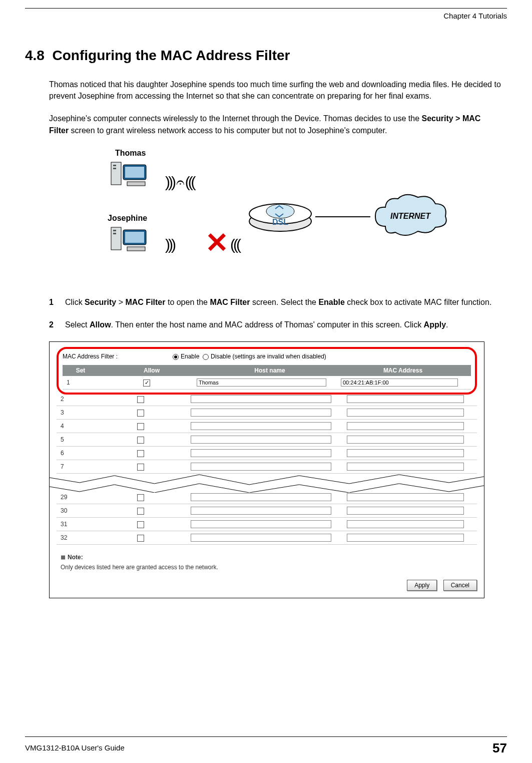  Describe the element at coordinates (74, 511) in the screenshot. I see `cell-set: 30` at that location.